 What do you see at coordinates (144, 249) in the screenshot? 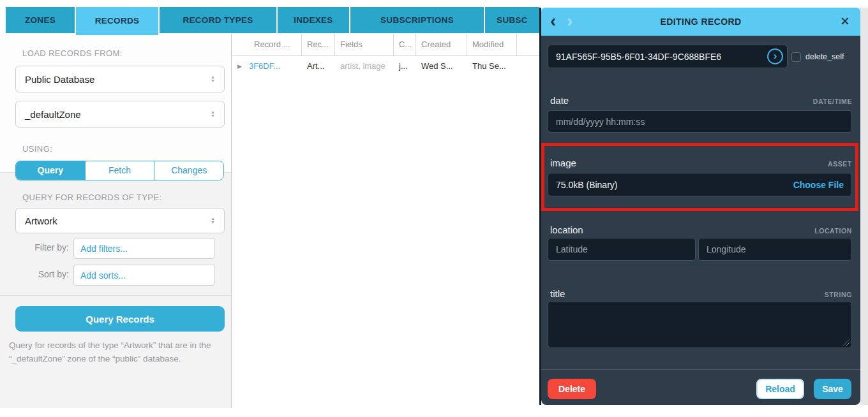
I see `add-filters-input` at bounding box center [144, 249].